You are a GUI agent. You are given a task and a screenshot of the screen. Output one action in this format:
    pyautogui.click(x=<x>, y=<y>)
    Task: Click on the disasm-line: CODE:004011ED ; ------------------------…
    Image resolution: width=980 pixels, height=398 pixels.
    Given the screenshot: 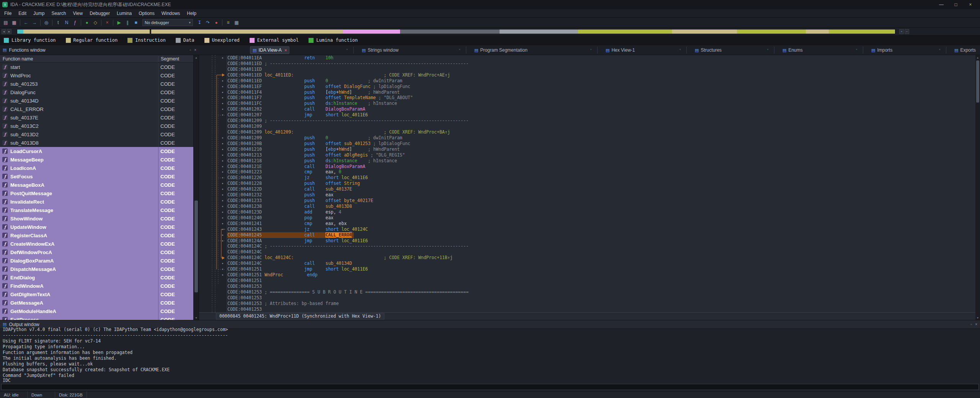 What is the action you would take?
    pyautogui.click(x=601, y=64)
    